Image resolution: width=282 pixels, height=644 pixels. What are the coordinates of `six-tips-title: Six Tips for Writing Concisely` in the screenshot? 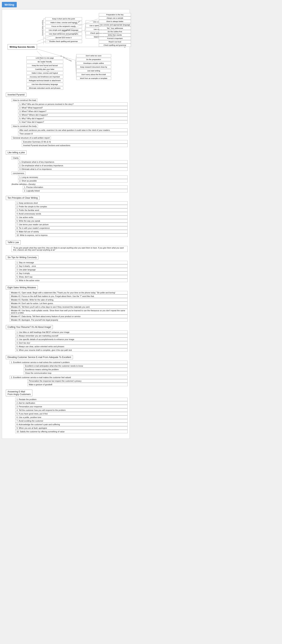 It's located at (22, 258).